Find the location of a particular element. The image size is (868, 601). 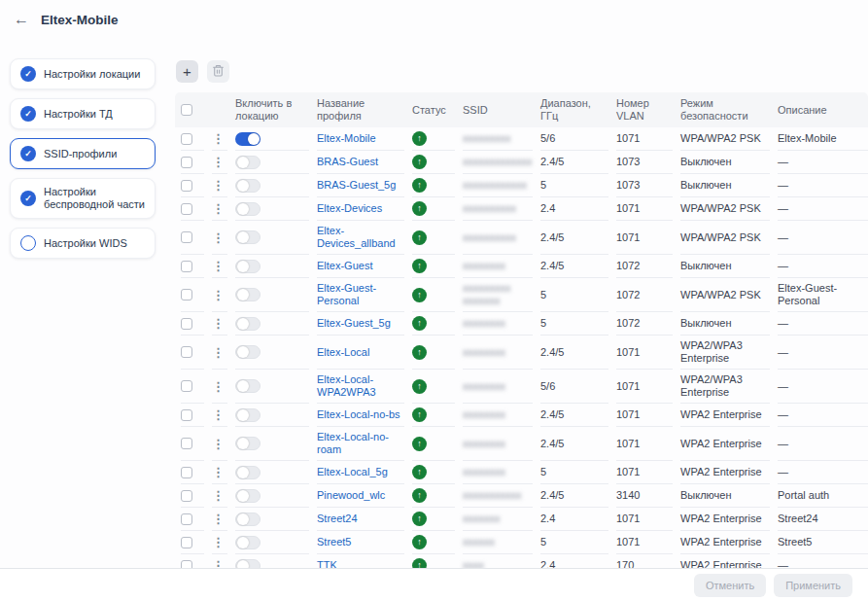

table-row: ⋮Street24↑xxxxxxx2.41071WPA2 EnterpriseS… is located at coordinates (521, 519).